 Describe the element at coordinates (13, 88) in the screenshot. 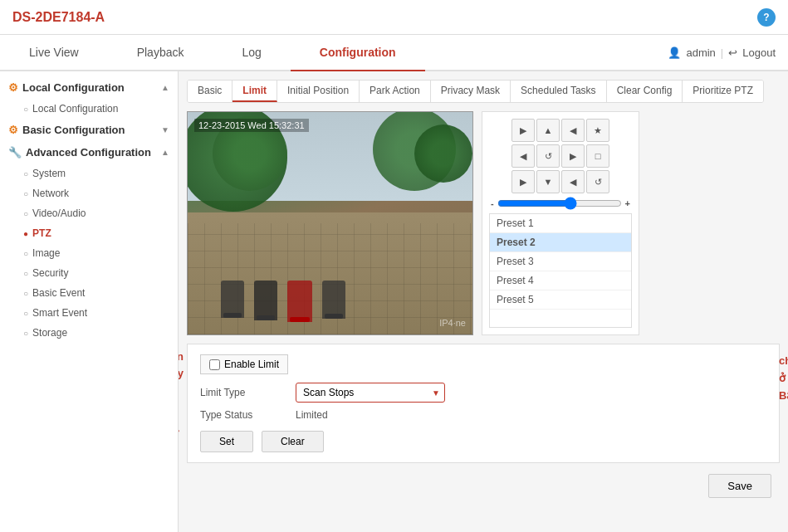

I see `local-config-icon: ⚙` at that location.